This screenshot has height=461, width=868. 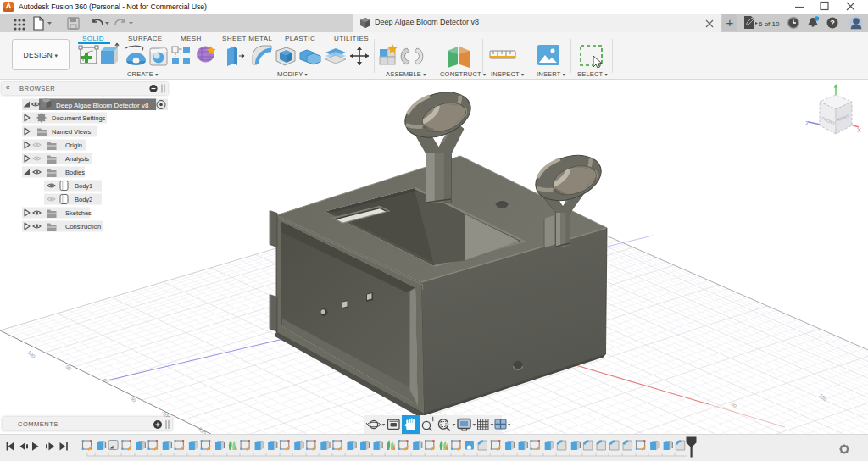 I want to click on svg-text: Sketches, so click(x=78, y=214).